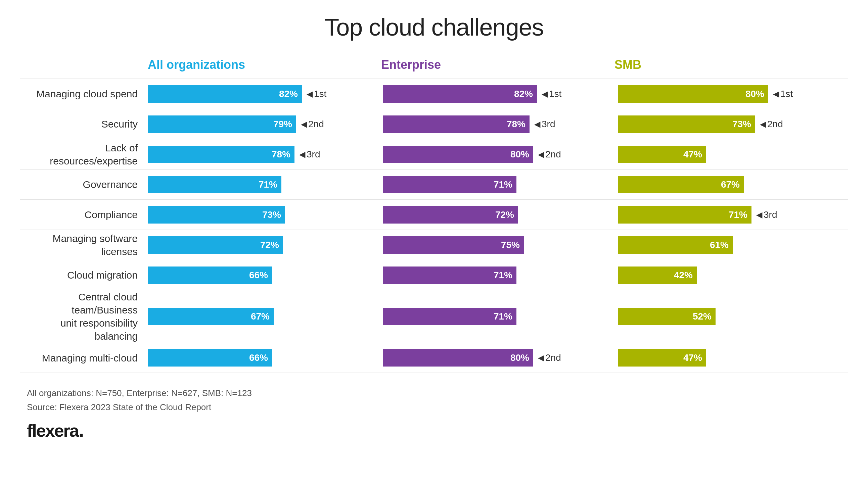 The height and width of the screenshot is (484, 868). What do you see at coordinates (735, 245) in the screenshot?
I see `bar-group-smb: 61%` at bounding box center [735, 245].